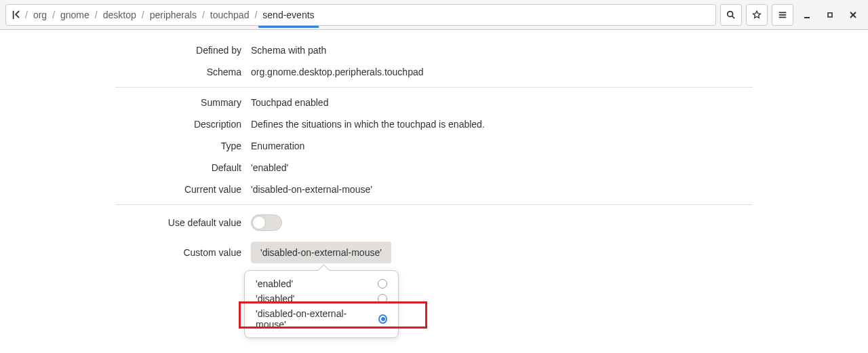 This screenshot has width=868, height=353. What do you see at coordinates (119, 15) in the screenshot?
I see `breadcrumb-item: desktop` at bounding box center [119, 15].